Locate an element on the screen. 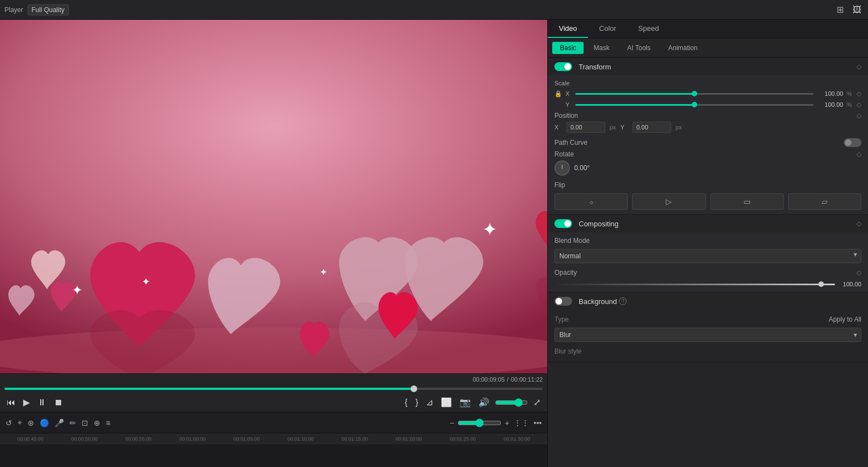  transition-icon: ⊡ is located at coordinates (85, 423).